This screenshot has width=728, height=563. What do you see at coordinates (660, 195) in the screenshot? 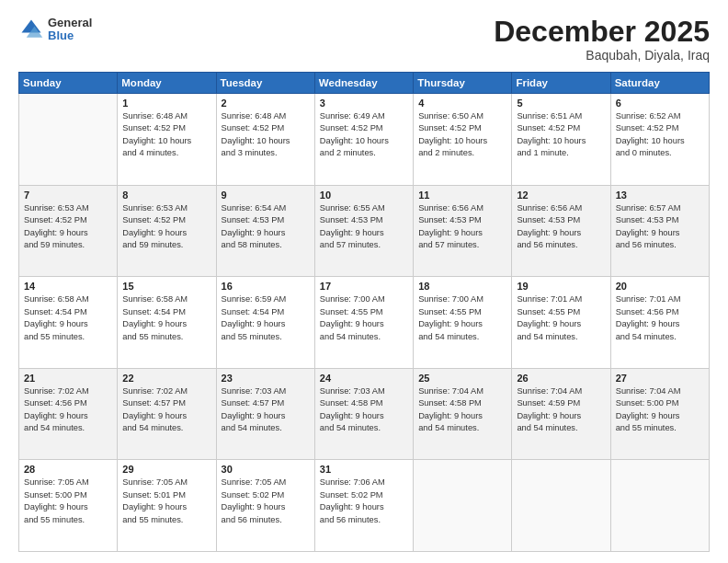
I see `day-number: 13` at bounding box center [660, 195].